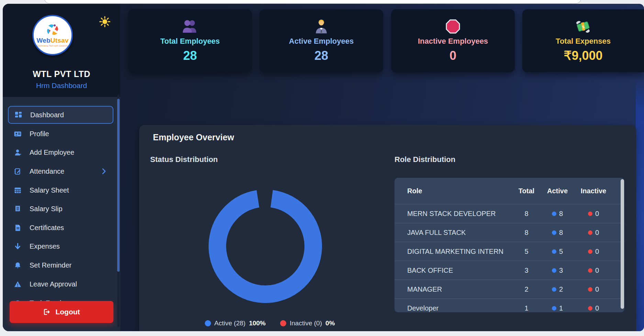 The height and width of the screenshot is (336, 644). I want to click on stat-label: Inactive Employees, so click(453, 41).